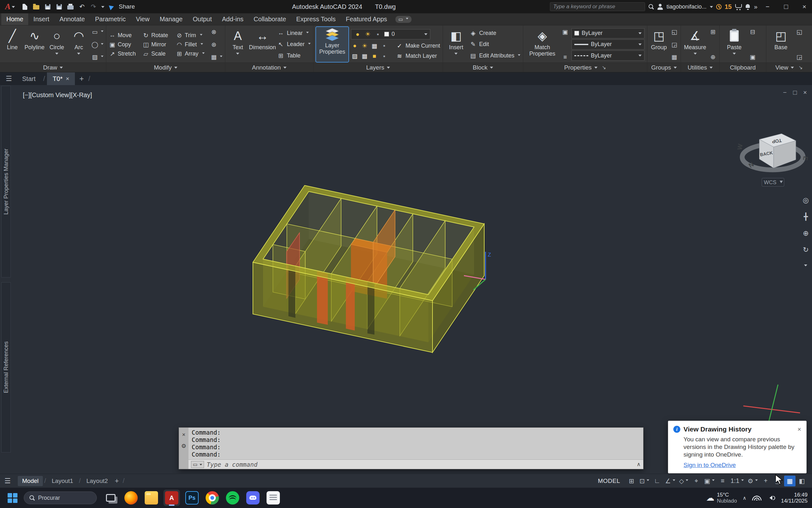 The height and width of the screenshot is (508, 812). I want to click on status-toggle-workspace: ⚙, so click(753, 481).